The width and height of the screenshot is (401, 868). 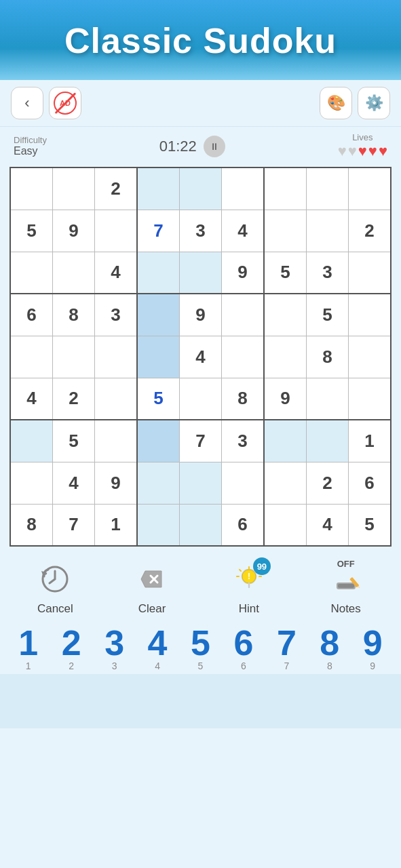 I want to click on number-btn-1: 11, so click(x=28, y=648).